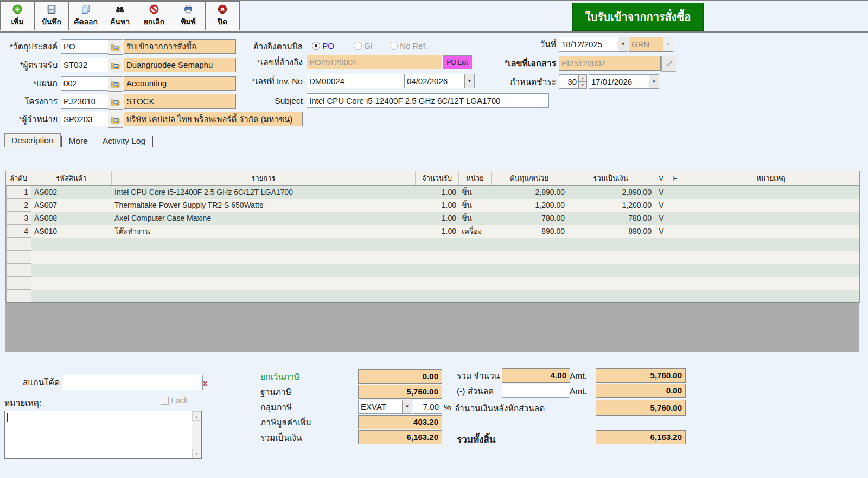 This screenshot has height=478, width=868. Describe the element at coordinates (72, 205) in the screenshot. I see `cell-code: AS007` at that location.